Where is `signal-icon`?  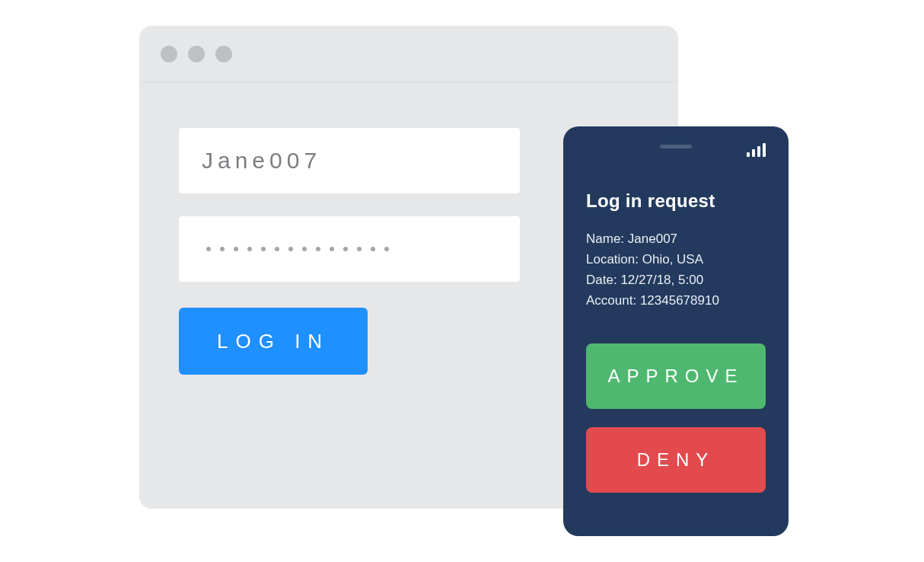
signal-icon is located at coordinates (757, 150).